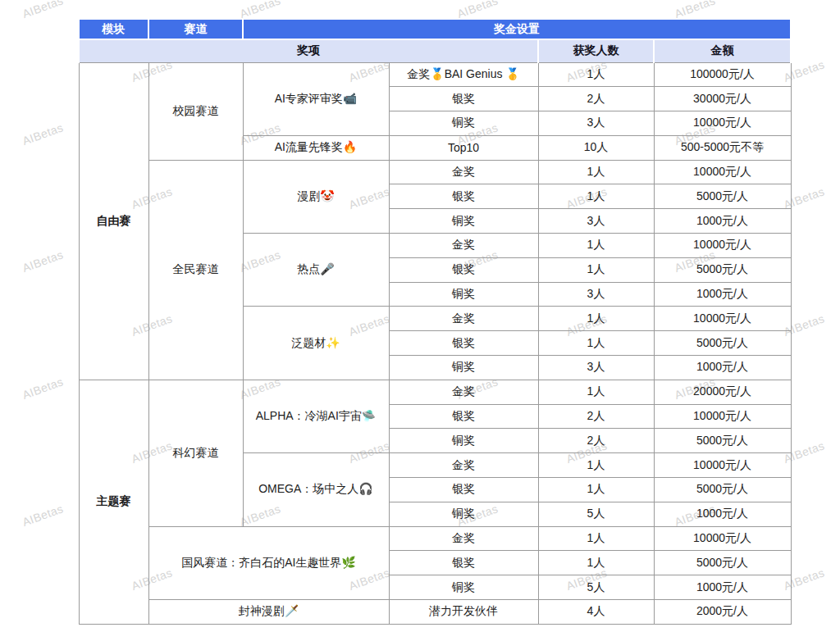 Image resolution: width=840 pixels, height=632 pixels. What do you see at coordinates (722, 148) in the screenshot?
I see `cell-amount: 500-5000元不等` at bounding box center [722, 148].